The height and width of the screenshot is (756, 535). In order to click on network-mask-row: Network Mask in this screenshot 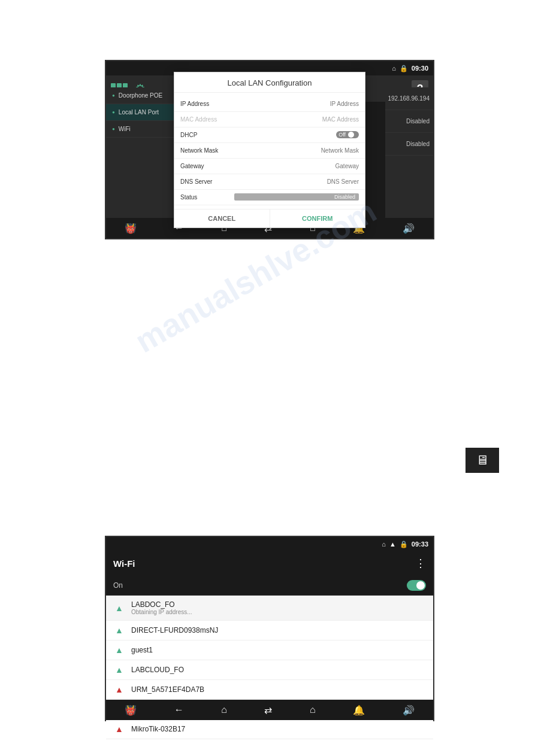, I will do `click(270, 151)`.